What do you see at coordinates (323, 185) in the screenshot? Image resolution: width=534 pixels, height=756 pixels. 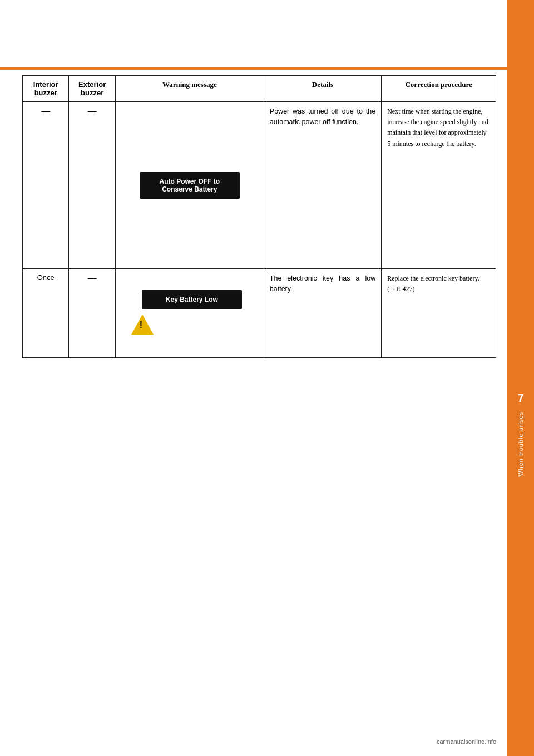 I see `row1-details: Power was turned off due to the automati…` at bounding box center [323, 185].